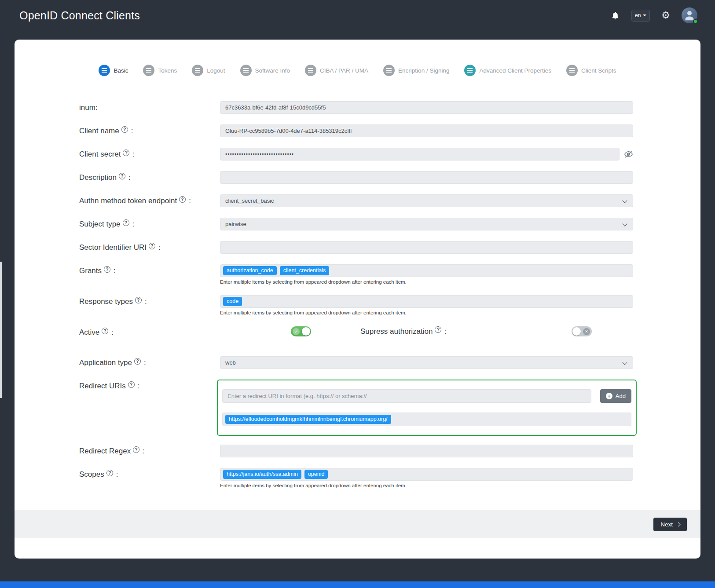 The width and height of the screenshot is (715, 588). What do you see at coordinates (356, 332) in the screenshot?
I see `field-row-active: Active : Supress authorization :` at bounding box center [356, 332].